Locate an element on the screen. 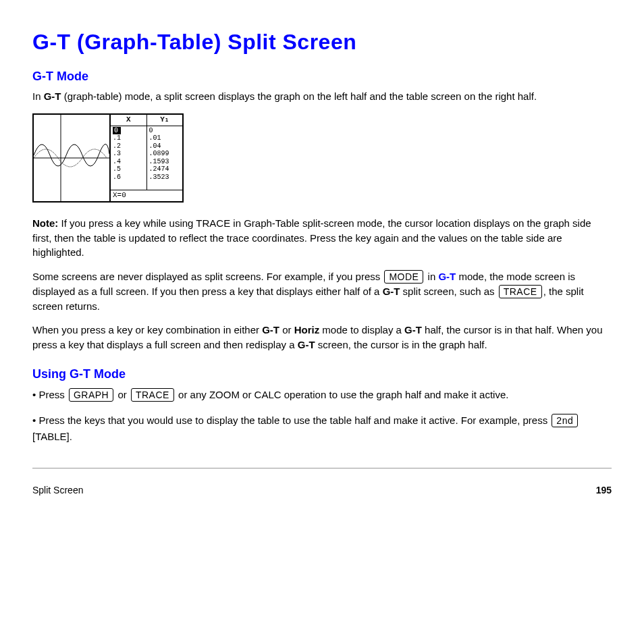  note-paragraph: Note: If you press a key while using TRA… is located at coordinates (322, 238).